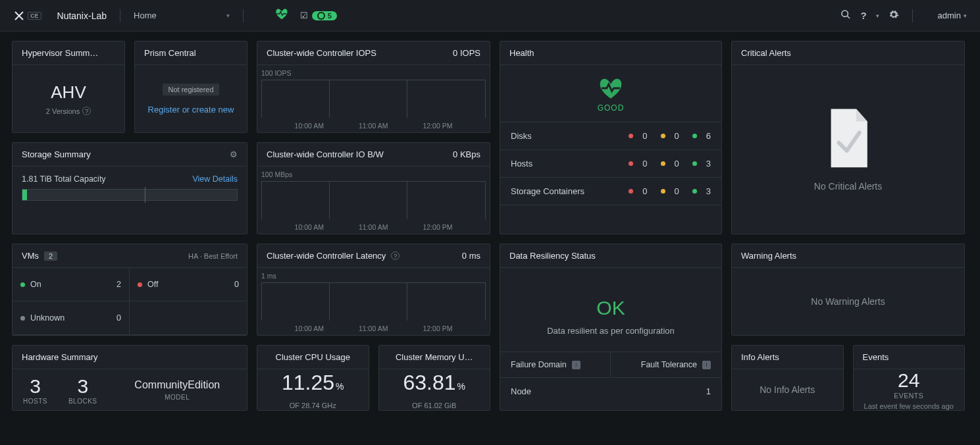 This screenshot has width=980, height=445. What do you see at coordinates (282, 16) in the screenshot?
I see `health-heart-icon` at bounding box center [282, 16].